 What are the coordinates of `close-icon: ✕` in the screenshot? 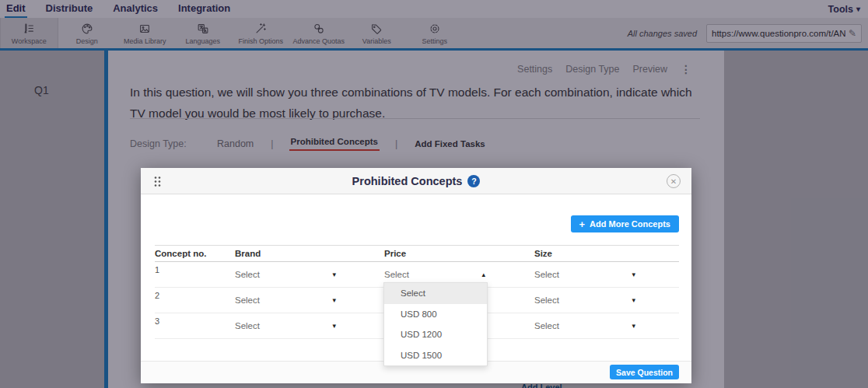 It's located at (674, 181).